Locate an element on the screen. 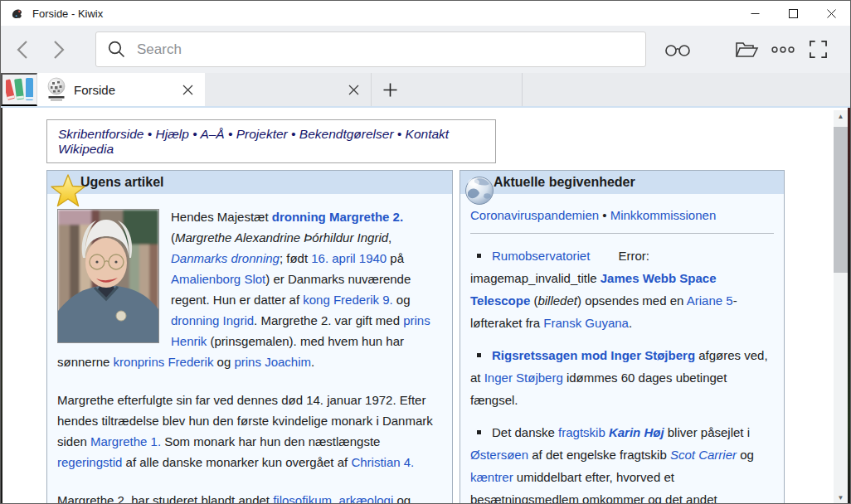 The height and width of the screenshot is (504, 851). news-item: Det danske fragtskib Karin Høj bliver på… is located at coordinates (622, 463).